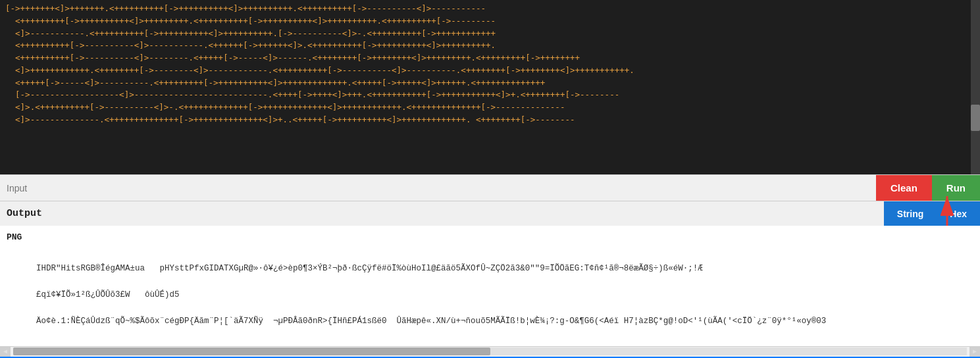  I want to click on output-type-label: PNG, so click(490, 238).